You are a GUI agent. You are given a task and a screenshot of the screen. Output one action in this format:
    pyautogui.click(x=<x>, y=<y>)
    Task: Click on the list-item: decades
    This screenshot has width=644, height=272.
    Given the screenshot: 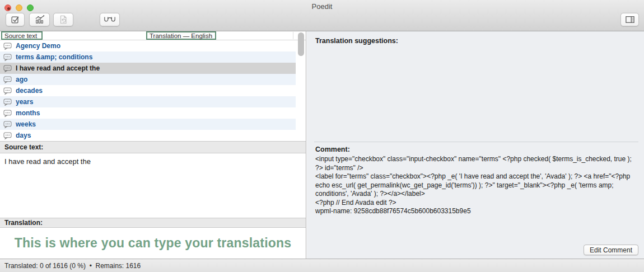 What is the action you would take?
    pyautogui.click(x=148, y=91)
    